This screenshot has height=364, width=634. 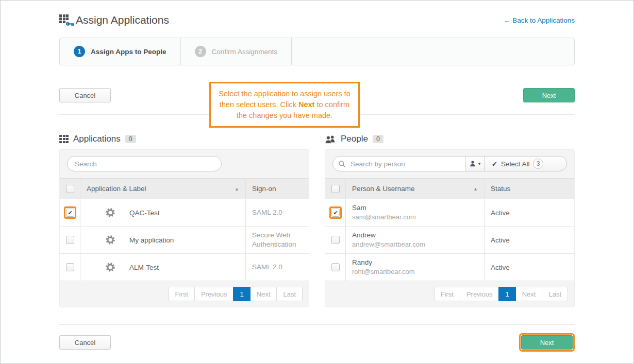 What do you see at coordinates (144, 213) in the screenshot?
I see `application-name: QAC-Test` at bounding box center [144, 213].